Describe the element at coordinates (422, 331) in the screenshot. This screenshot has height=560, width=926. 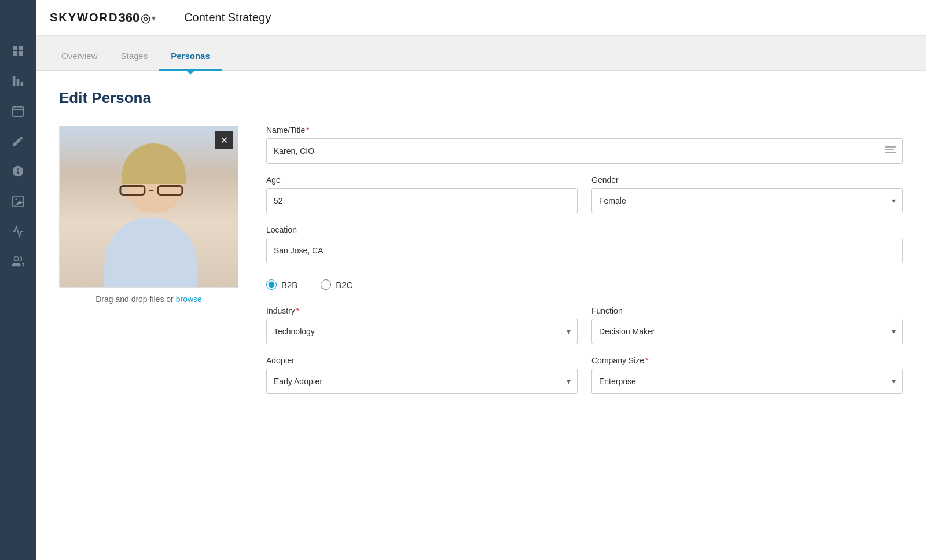
I see `industry-select: Technology Finance Healthcare Education …` at that location.